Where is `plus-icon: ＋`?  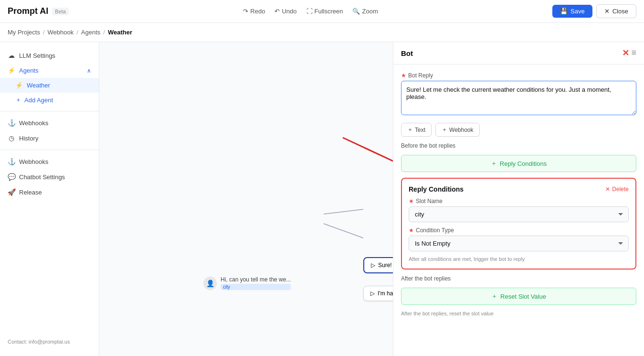
plus-icon: ＋ is located at coordinates (18, 100).